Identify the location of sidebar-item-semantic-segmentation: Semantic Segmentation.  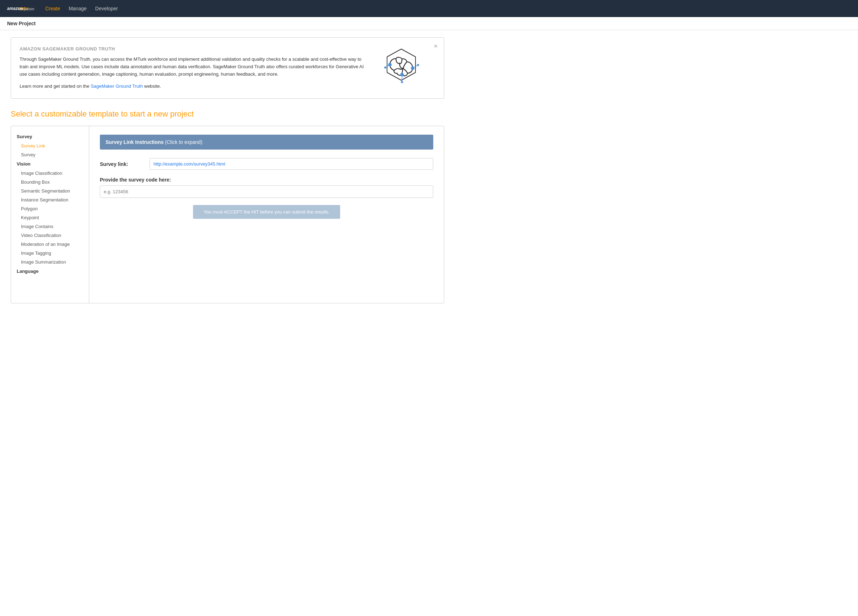
(50, 191).